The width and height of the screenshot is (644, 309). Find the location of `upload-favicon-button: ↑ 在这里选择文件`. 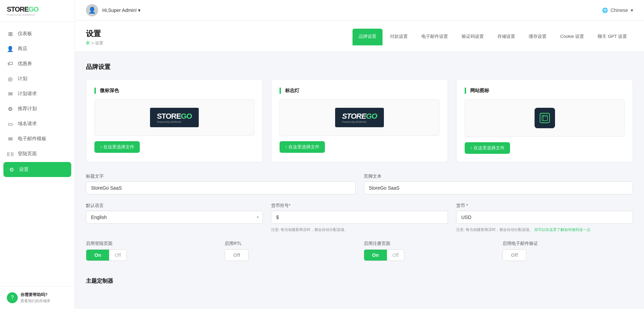

upload-favicon-button: ↑ 在这里选择文件 is located at coordinates (488, 148).